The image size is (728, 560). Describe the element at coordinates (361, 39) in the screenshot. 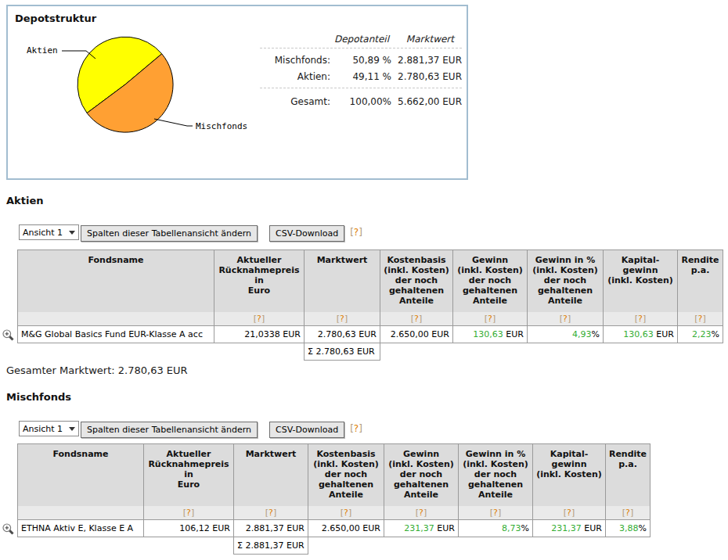

I see `summary-header-row: Depotanteil Marktwert` at that location.